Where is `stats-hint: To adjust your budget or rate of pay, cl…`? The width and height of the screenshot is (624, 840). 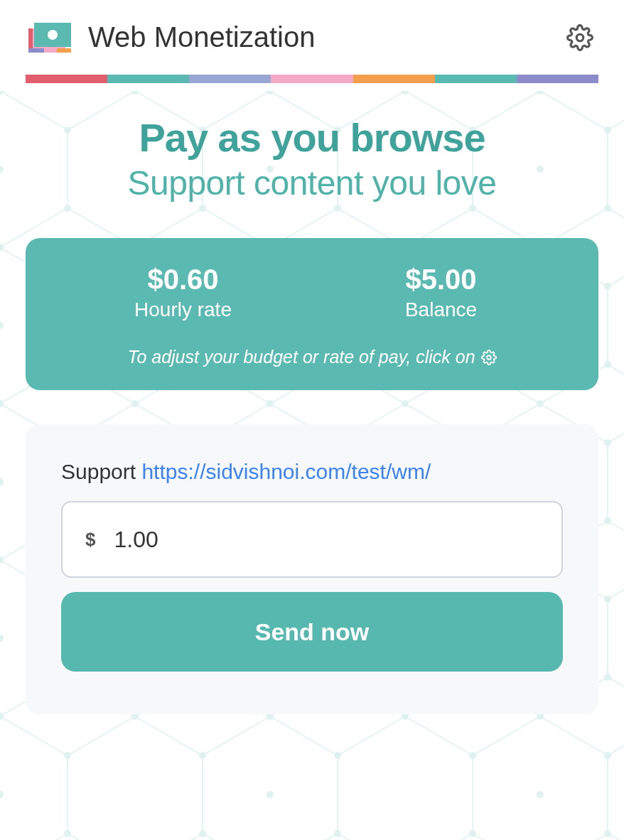
stats-hint: To adjust your budget or rate of pay, cl… is located at coordinates (312, 357).